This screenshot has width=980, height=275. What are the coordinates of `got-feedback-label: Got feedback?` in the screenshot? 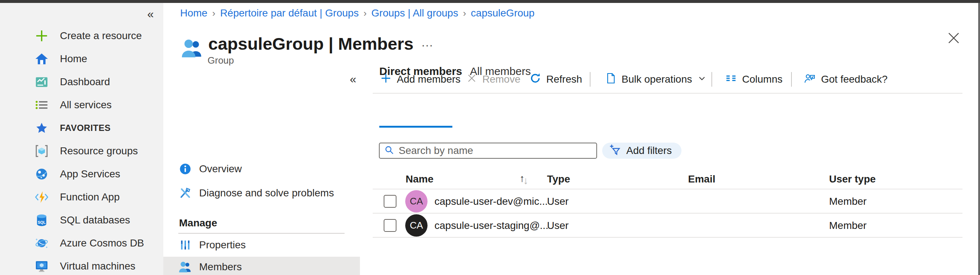 It's located at (854, 79).